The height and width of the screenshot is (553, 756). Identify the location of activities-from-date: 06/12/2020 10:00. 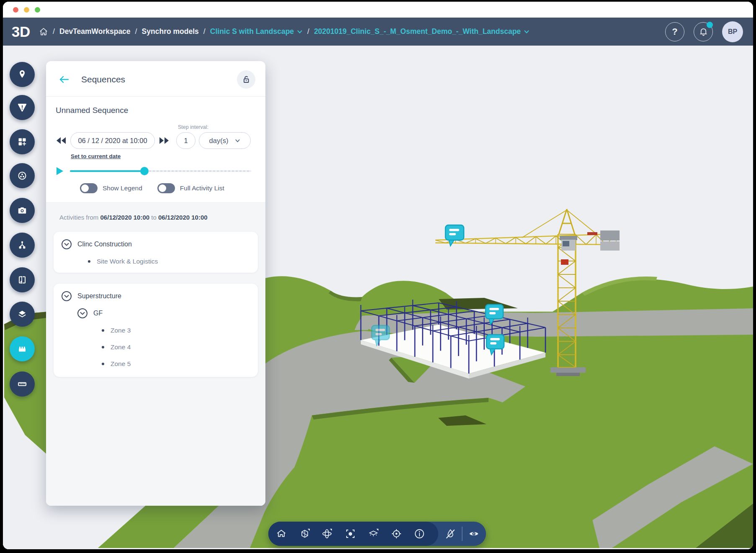
(125, 218).